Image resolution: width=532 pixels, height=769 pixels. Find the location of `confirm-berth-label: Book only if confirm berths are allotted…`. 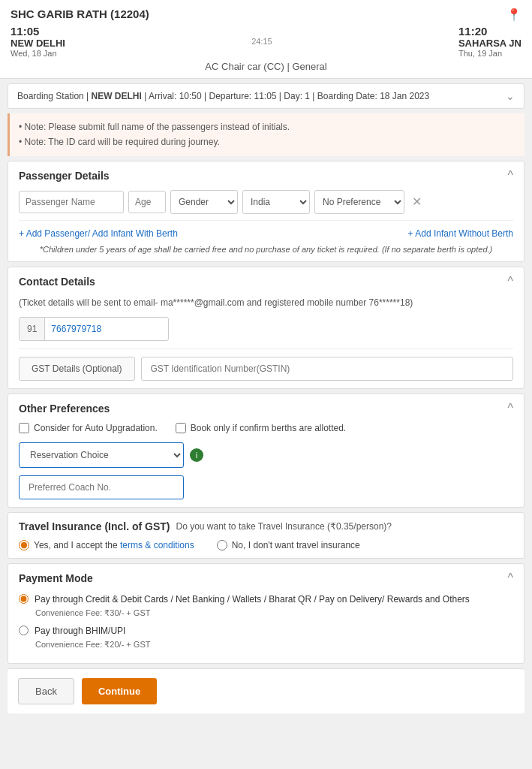

confirm-berth-label: Book only if confirm berths are allotted… is located at coordinates (269, 428).